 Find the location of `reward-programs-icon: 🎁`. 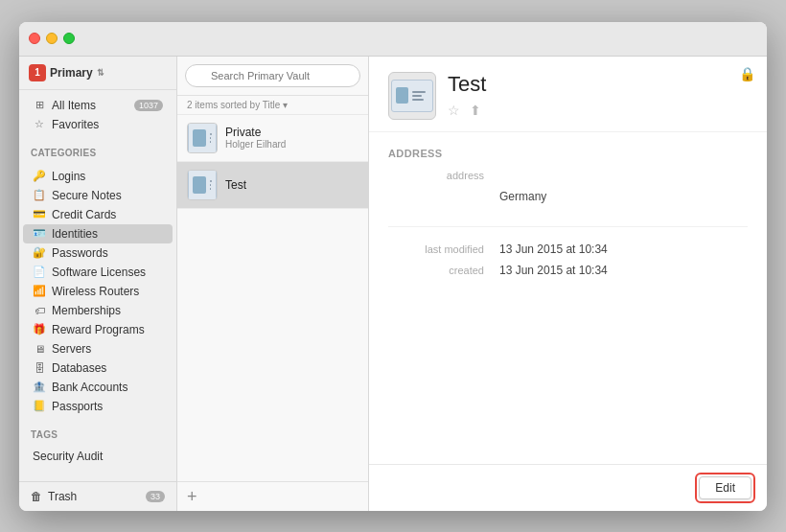

reward-programs-icon: 🎁 is located at coordinates (39, 330).